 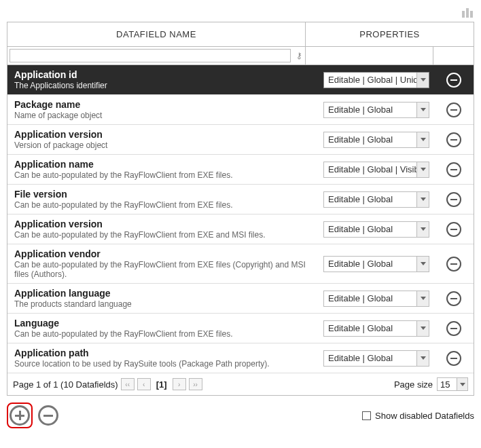 What do you see at coordinates (163, 105) in the screenshot?
I see `row-title: Package name` at bounding box center [163, 105].